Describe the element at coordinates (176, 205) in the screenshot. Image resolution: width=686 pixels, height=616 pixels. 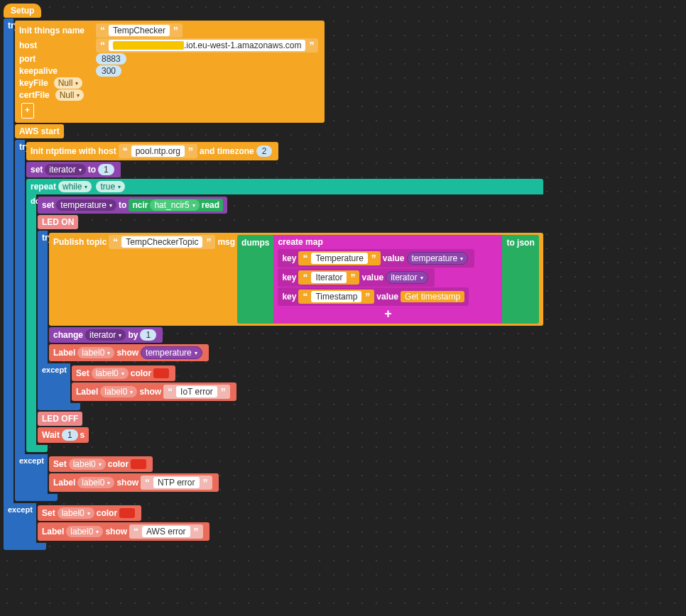
I see `ncir-read: ncir hat_ncir5 read` at that location.